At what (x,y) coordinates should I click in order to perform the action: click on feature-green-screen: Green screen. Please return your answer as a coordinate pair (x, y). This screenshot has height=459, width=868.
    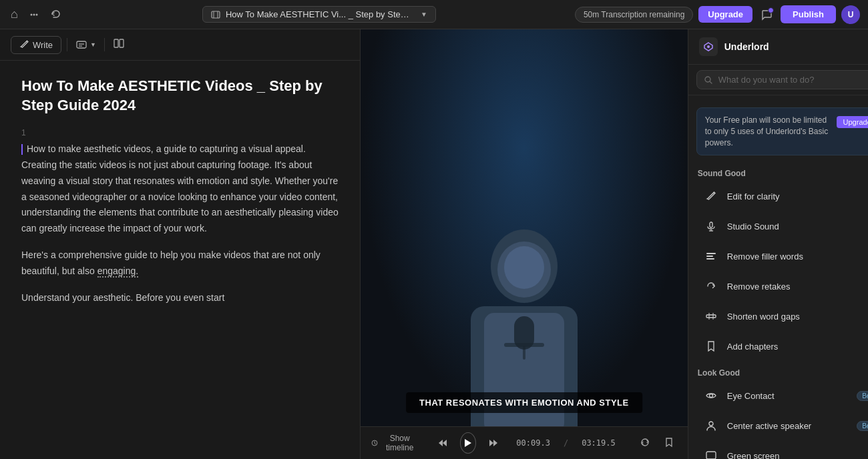
    Looking at the image, I should click on (780, 450).